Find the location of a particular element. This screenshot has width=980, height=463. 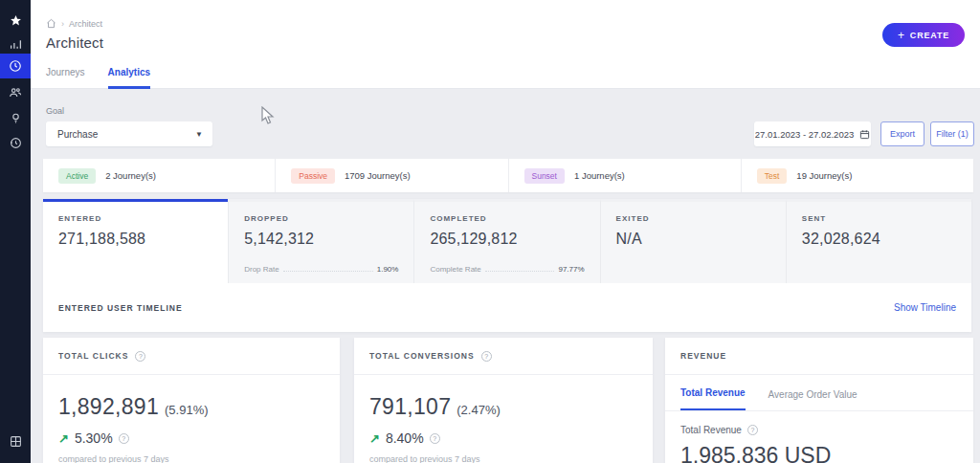

status-cell-test: Test 19 Journey(s) is located at coordinates (858, 176).